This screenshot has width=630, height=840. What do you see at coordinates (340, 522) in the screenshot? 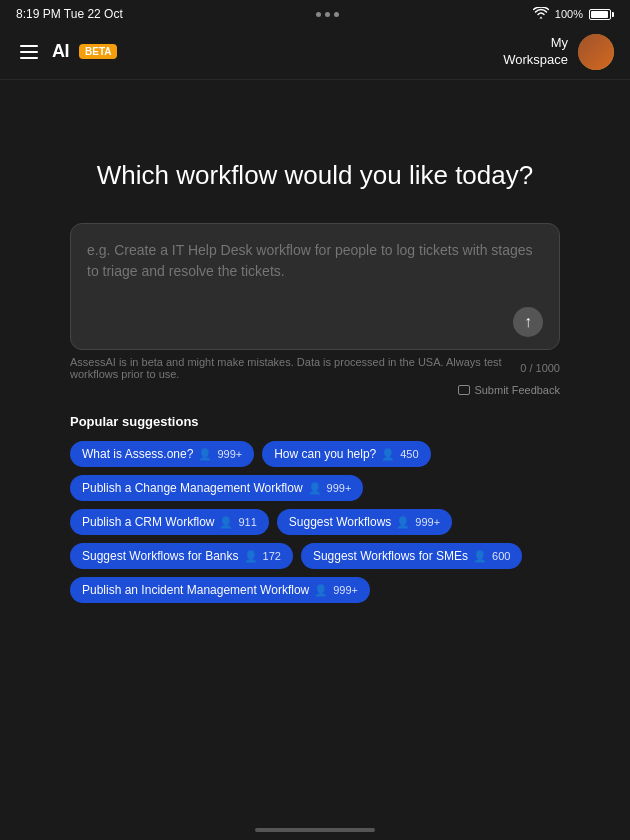
I see `chip-label: Suggest Workflows` at bounding box center [340, 522].